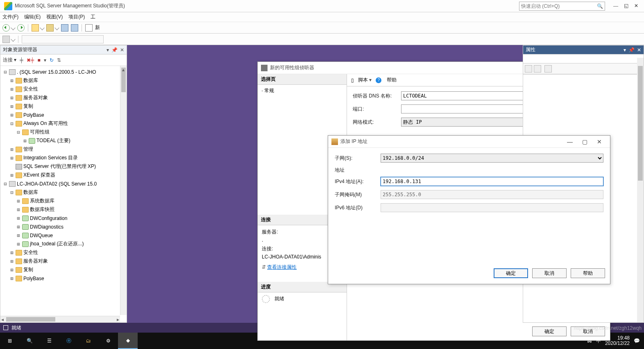 The image size is (644, 349). I want to click on tree-node: ⊟Always On 高可用性, so click(63, 124).